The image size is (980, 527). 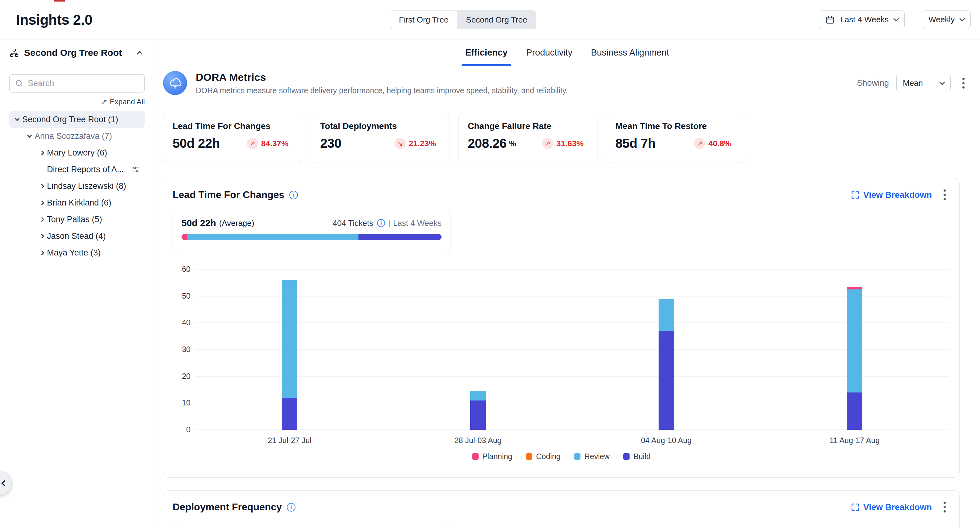 What do you see at coordinates (290, 440) in the screenshot?
I see `x-axis-label: 21 Jul-27 Jul` at bounding box center [290, 440].